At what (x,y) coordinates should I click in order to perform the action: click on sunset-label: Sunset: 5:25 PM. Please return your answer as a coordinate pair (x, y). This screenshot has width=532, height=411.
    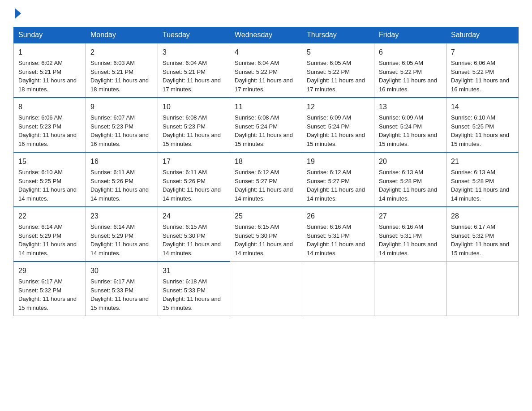
    Looking at the image, I should click on (472, 126).